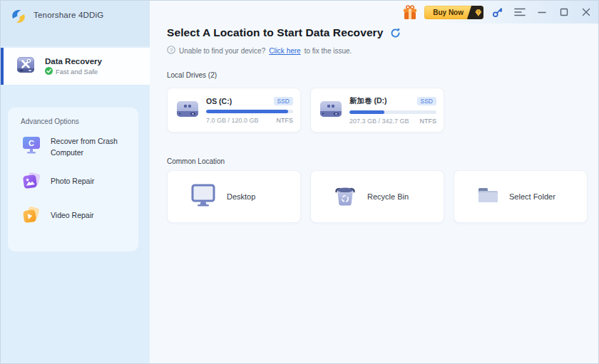 The width and height of the screenshot is (599, 364). Describe the element at coordinates (241, 120) in the screenshot. I see `drive-capacity: 7.0 GB / 120.0 GB` at that location.